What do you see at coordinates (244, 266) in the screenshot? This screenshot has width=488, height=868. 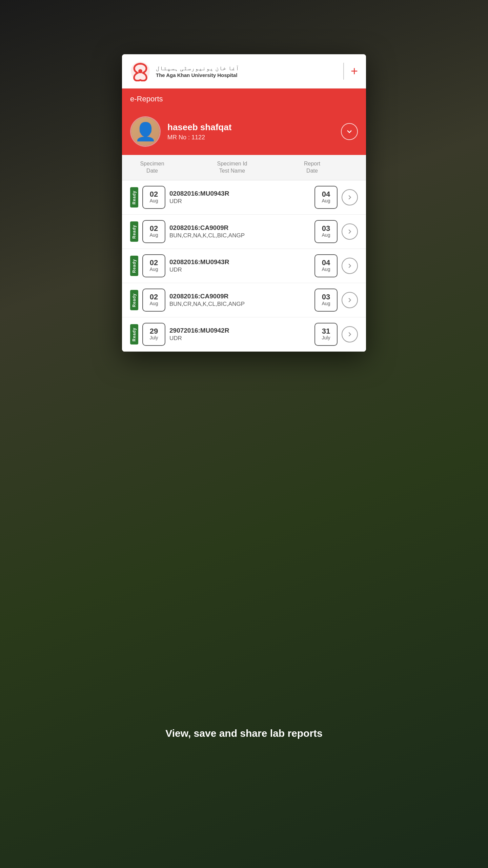 I see `reports-list: Ready 02 Aug 02082016:MU0943R UDR 04 Aug…` at bounding box center [244, 266].